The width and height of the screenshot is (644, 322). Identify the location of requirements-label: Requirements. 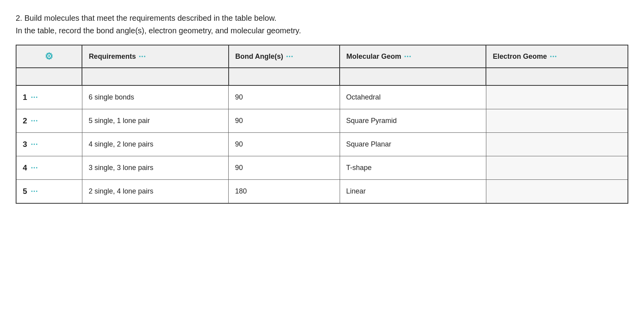
(112, 56).